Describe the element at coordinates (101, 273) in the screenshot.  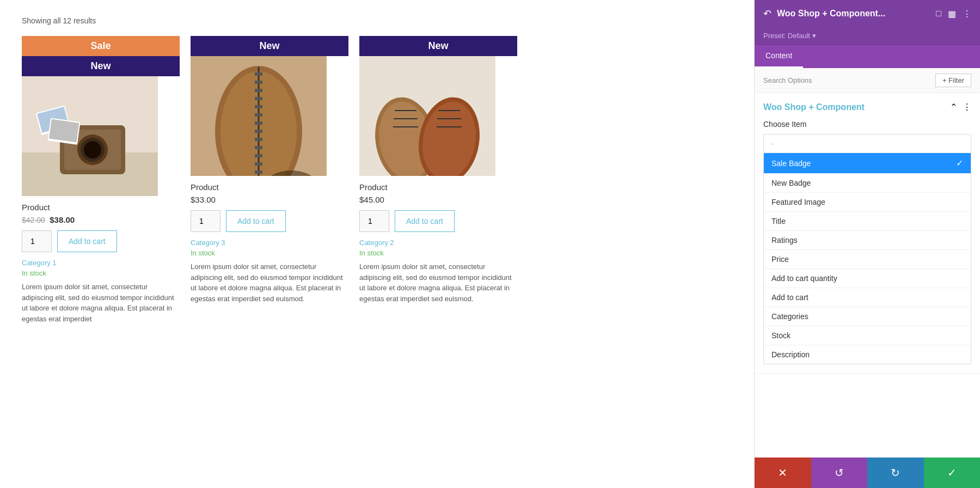
I see `stock-1: In stock` at that location.